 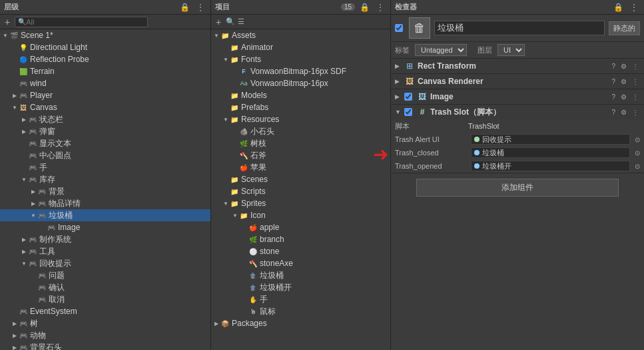 I want to click on tag-select: Untagged, so click(x=441, y=50).